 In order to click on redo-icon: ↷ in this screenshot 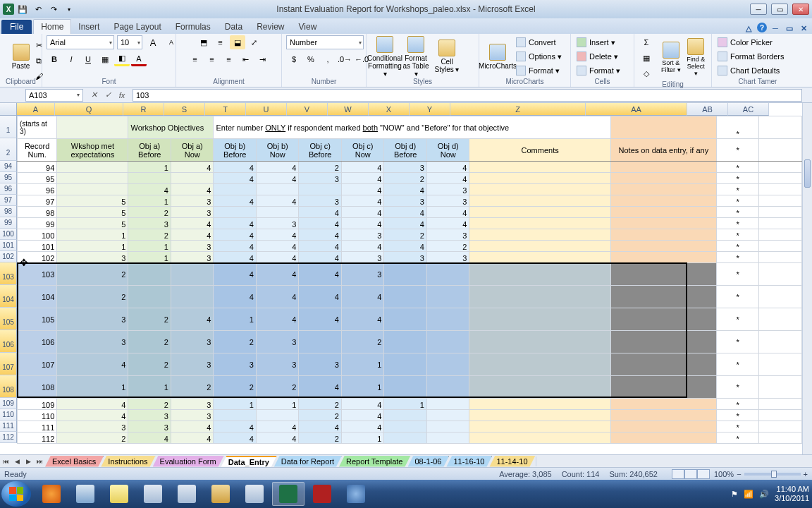, I will do `click(54, 9)`.